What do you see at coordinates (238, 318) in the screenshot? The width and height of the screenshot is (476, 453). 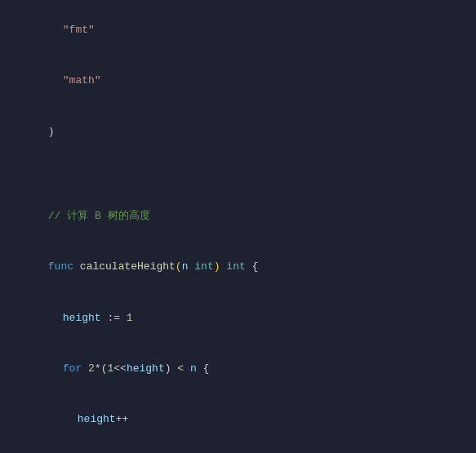 I see `height-assign: height := 1` at bounding box center [238, 318].